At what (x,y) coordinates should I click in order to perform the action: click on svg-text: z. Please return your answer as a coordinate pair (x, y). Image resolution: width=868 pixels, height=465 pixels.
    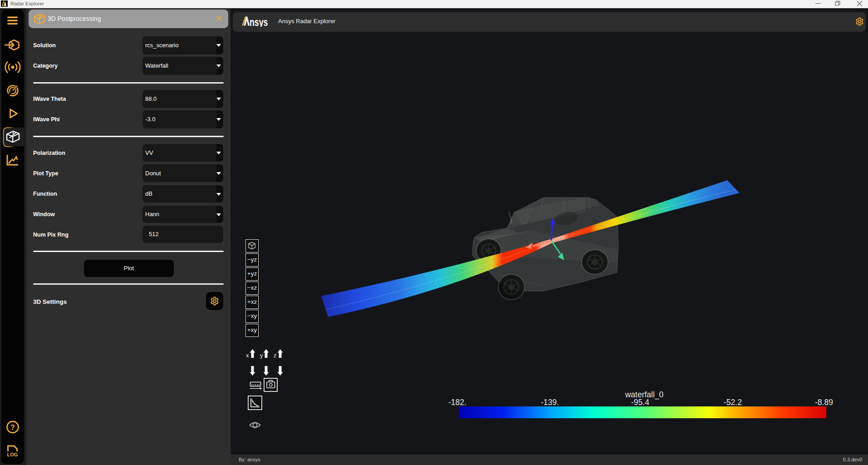
    Looking at the image, I should click on (275, 355).